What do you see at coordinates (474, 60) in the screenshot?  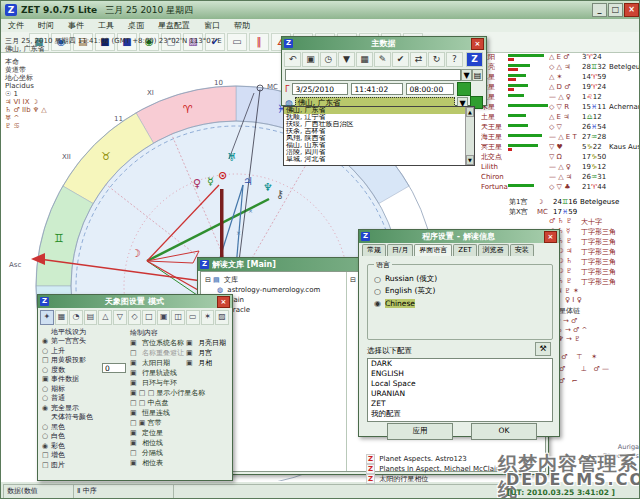 I see `zet-blue-icon: Z` at bounding box center [474, 60].